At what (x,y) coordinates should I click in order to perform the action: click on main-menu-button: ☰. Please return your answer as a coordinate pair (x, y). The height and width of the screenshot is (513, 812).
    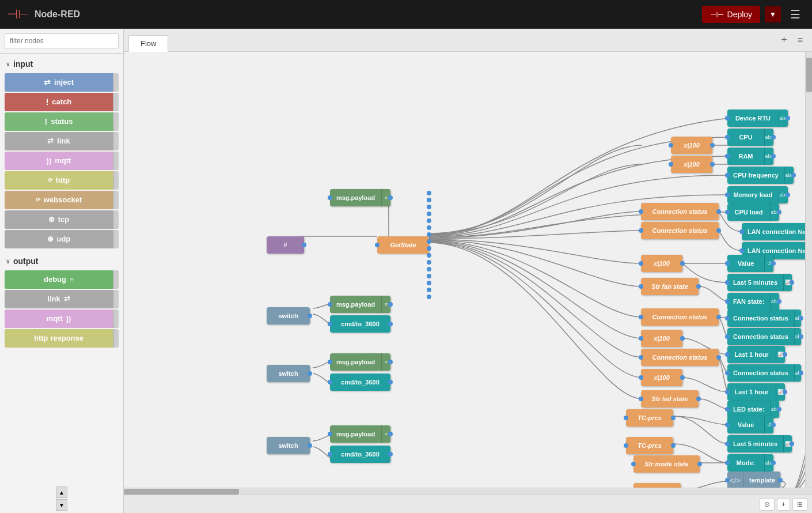
    Looking at the image, I should click on (795, 14).